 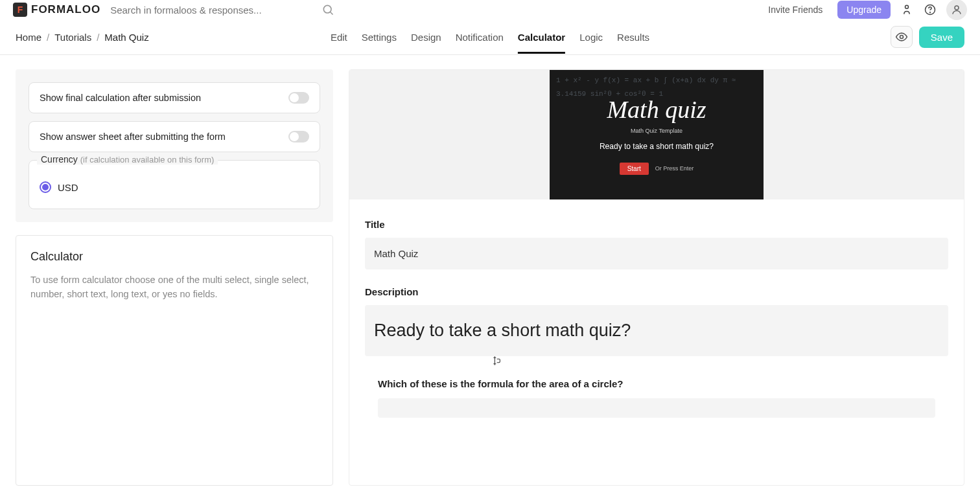 I want to click on currency-option-usd: USD, so click(x=174, y=187).